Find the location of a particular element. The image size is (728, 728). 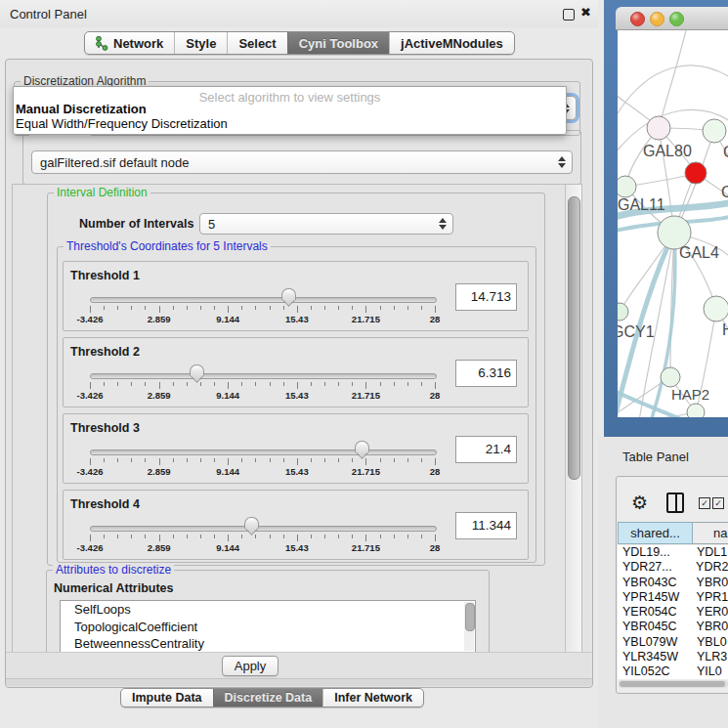

threshold-value-field: 11.344 is located at coordinates (487, 526).